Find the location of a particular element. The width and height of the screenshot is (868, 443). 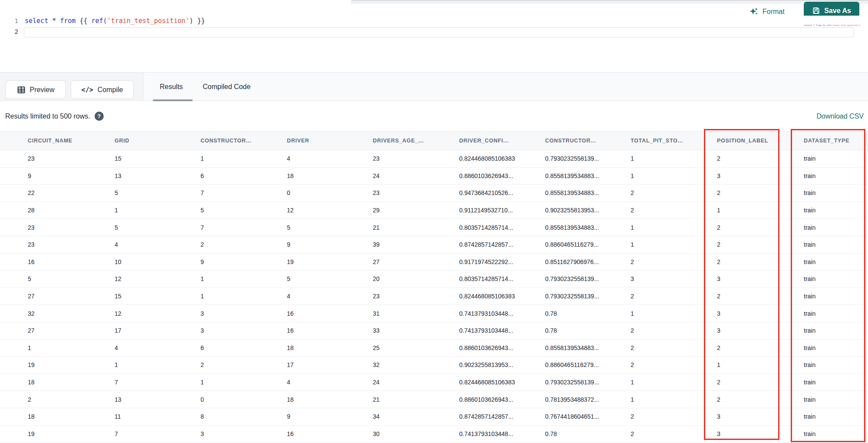

jinja-string-literal: 'train_test_position' is located at coordinates (148, 21).